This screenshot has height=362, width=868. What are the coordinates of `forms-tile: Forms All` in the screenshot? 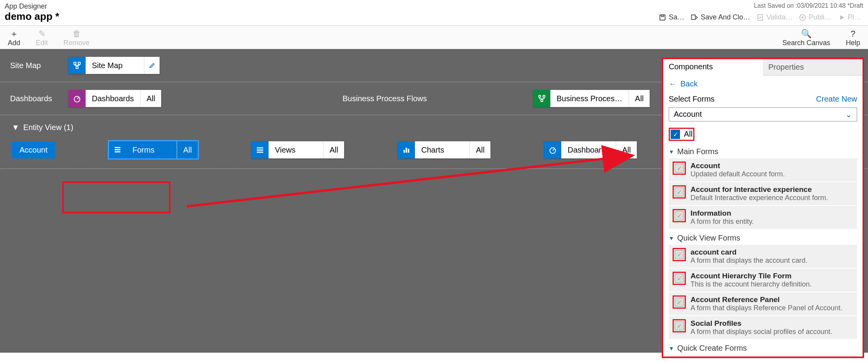 It's located at (153, 150).